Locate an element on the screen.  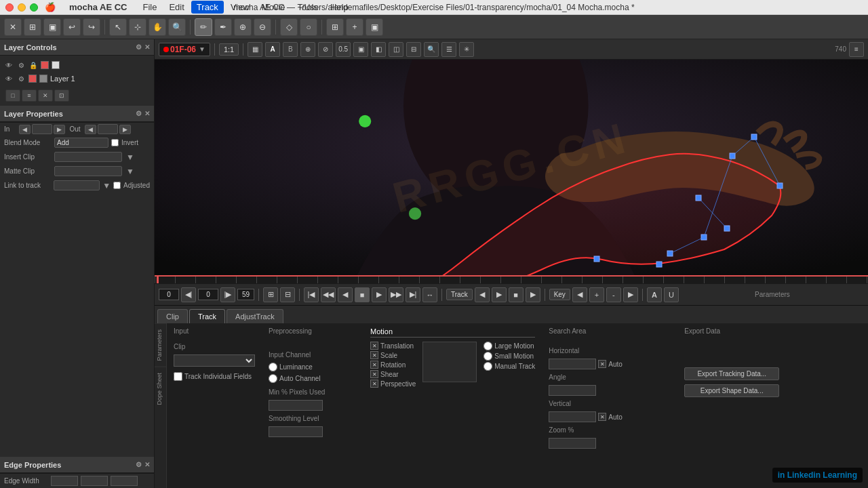
toolbar-save: ▣ is located at coordinates (52, 27).